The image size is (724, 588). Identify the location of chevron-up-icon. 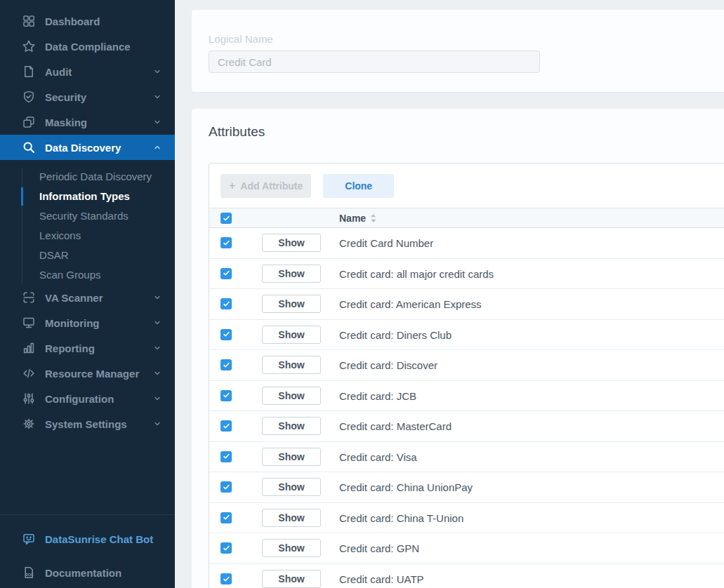
(157, 147).